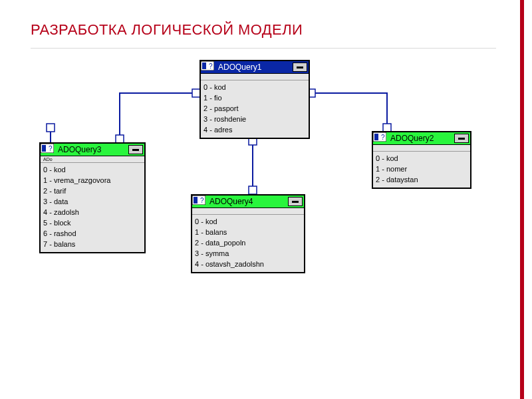 The height and width of the screenshot is (399, 532). Describe the element at coordinates (92, 198) in the screenshot. I see `table-adoquery3: ? ADOQuery3 ADo 0 - kod1 - vrema_razgovo…` at that location.